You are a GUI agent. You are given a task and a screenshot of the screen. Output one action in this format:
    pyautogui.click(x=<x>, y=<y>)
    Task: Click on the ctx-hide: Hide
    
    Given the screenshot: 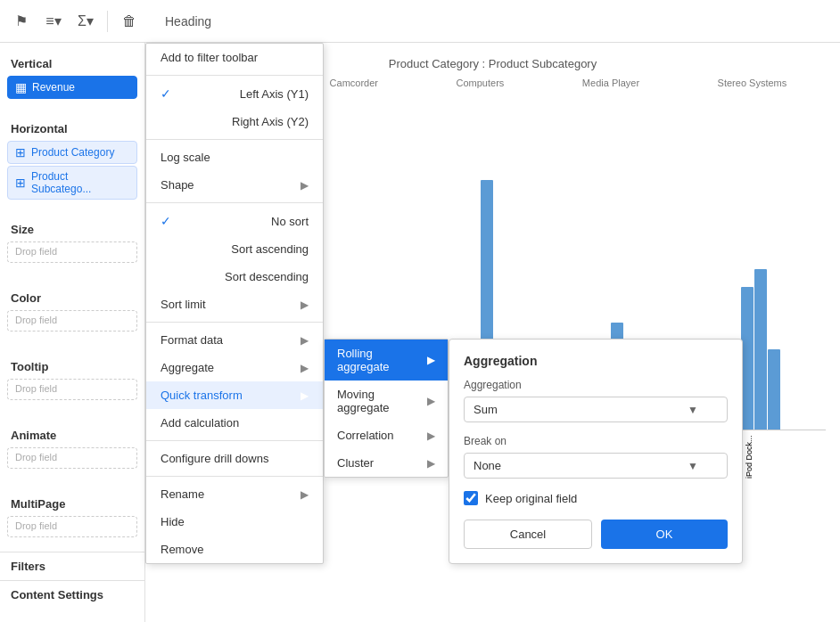 What is the action you would take?
    pyautogui.click(x=235, y=522)
    